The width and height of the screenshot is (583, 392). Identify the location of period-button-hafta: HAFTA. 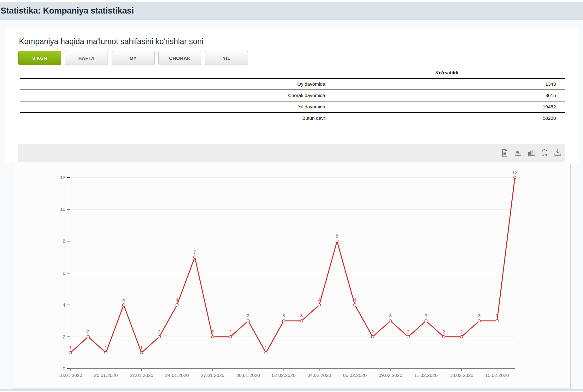
(86, 58).